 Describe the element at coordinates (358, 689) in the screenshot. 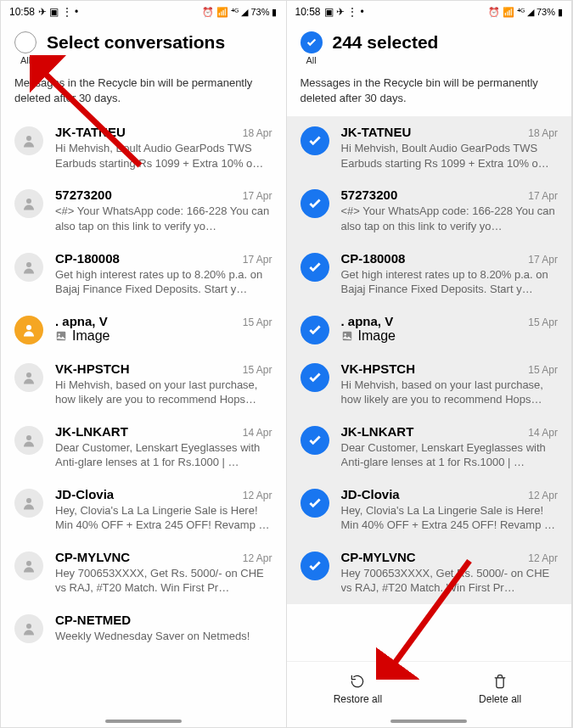

I see `restore-all-button: Restore all` at that location.